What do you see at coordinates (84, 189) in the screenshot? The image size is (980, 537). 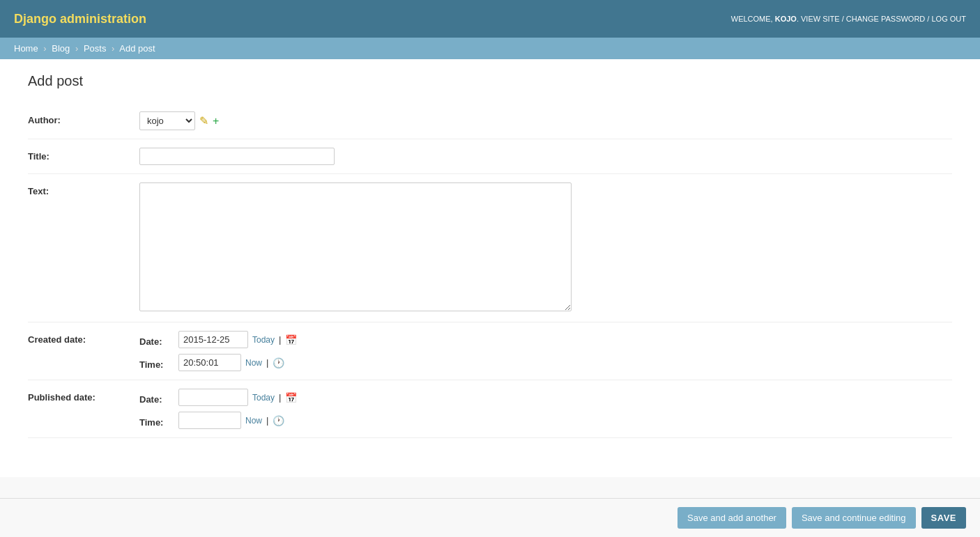 I see `text-label: Text:` at bounding box center [84, 189].